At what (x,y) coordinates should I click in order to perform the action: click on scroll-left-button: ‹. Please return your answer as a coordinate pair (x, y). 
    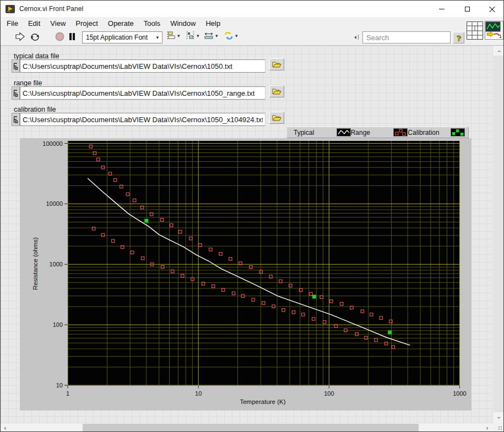
    Looking at the image, I should click on (6, 428).